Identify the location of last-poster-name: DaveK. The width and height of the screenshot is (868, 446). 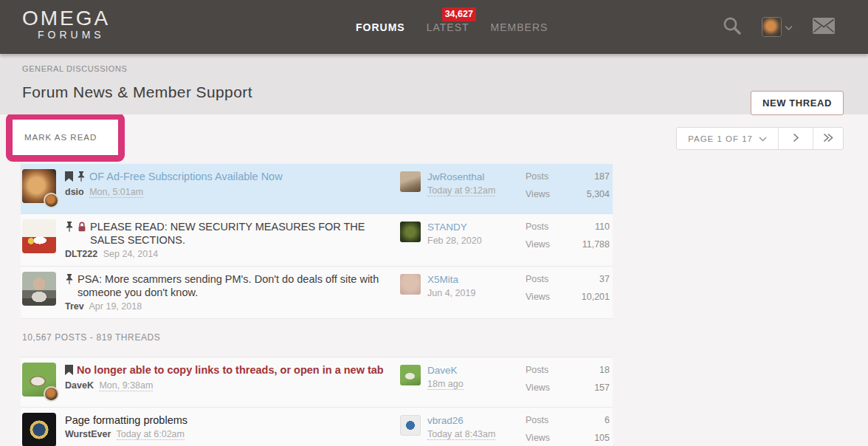
(443, 371).